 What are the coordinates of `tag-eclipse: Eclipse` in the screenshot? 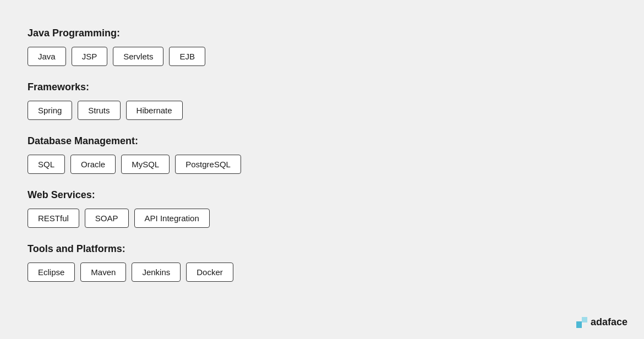 It's located at (51, 272).